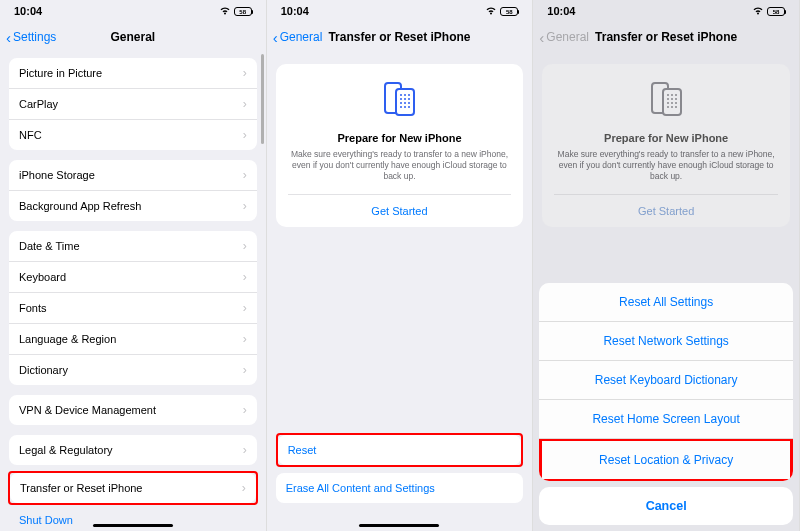  What do you see at coordinates (133, 450) in the screenshot?
I see `row-legal: Legal & Regulatory›` at bounding box center [133, 450].